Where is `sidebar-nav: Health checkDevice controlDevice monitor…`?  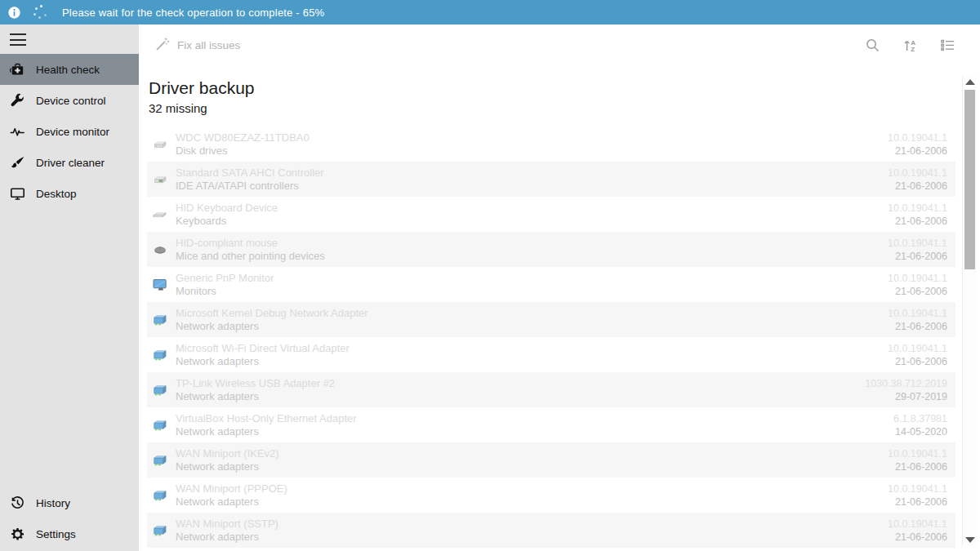 sidebar-nav: Health checkDevice controlDevice monitor… is located at coordinates (69, 131).